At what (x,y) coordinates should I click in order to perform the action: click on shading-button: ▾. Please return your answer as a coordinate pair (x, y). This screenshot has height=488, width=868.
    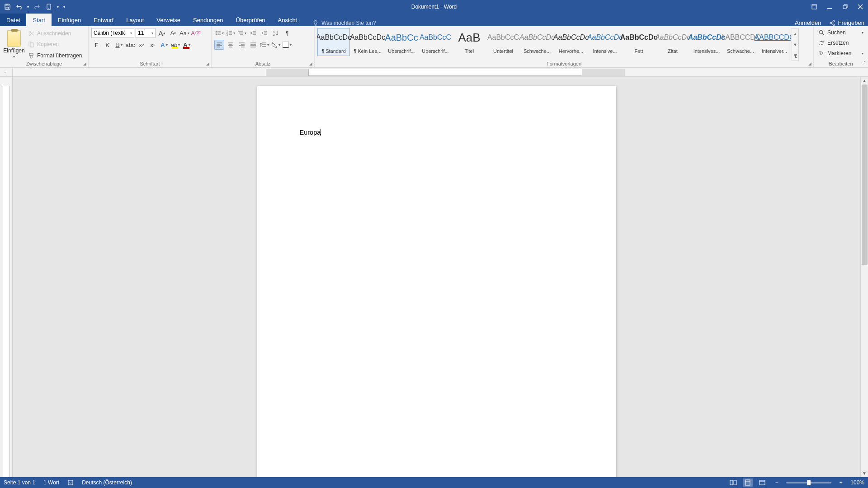
    Looking at the image, I should click on (276, 45).